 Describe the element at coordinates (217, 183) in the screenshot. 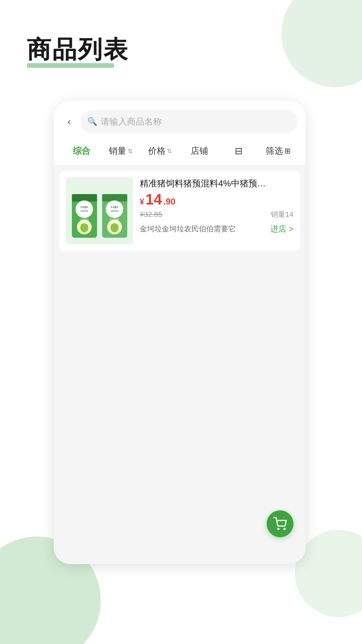

I see `product-name: 精准猪饲料猪预混料4%中猪预…` at that location.